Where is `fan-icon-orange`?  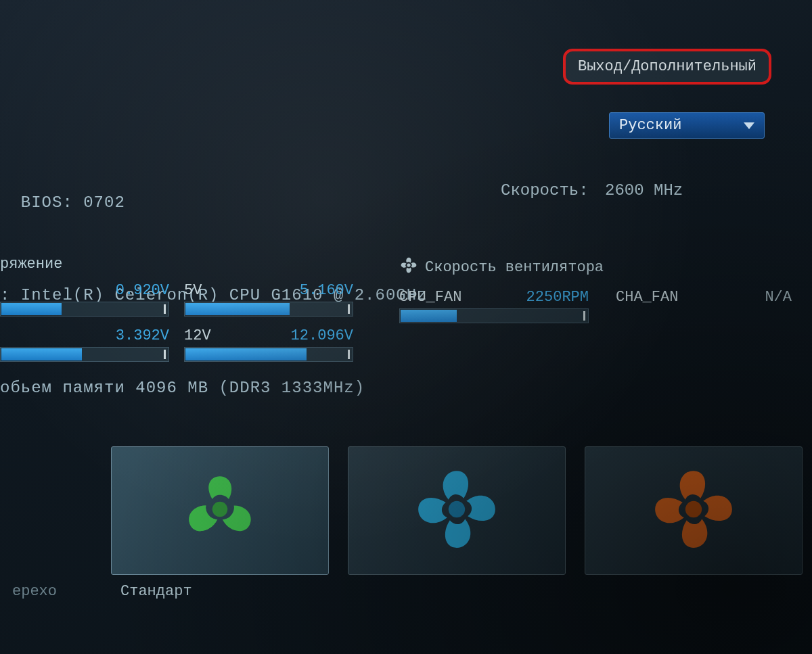 fan-icon-orange is located at coordinates (694, 511).